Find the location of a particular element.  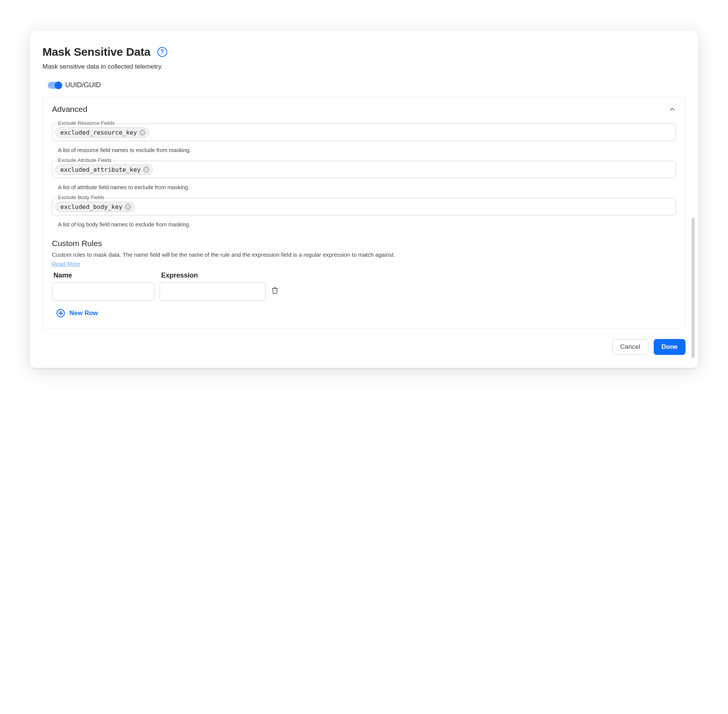

dialog-header: Mask Sensitive Data ? Mask sensitive dat… is located at coordinates (364, 58).